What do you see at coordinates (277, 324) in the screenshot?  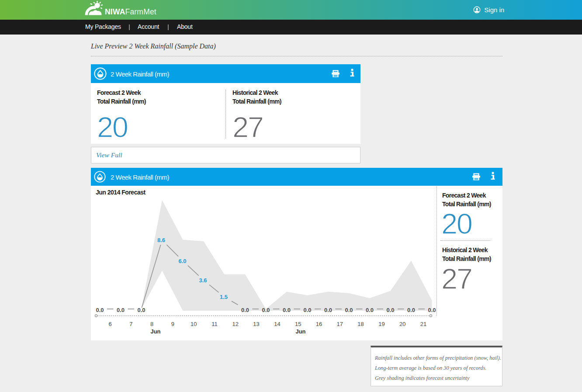 I see `svg-text: 14` at bounding box center [277, 324].